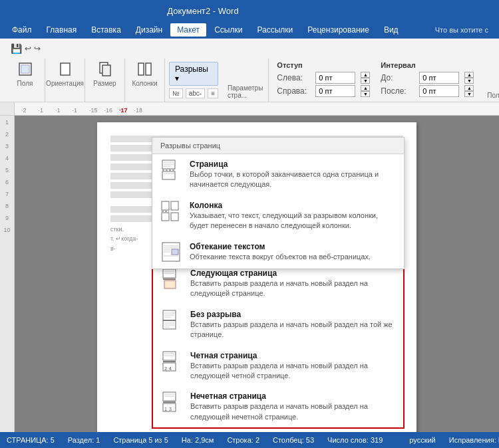  I want to click on ottstup-left-row: Слева: 0 пт ▲ ▼, so click(323, 78).